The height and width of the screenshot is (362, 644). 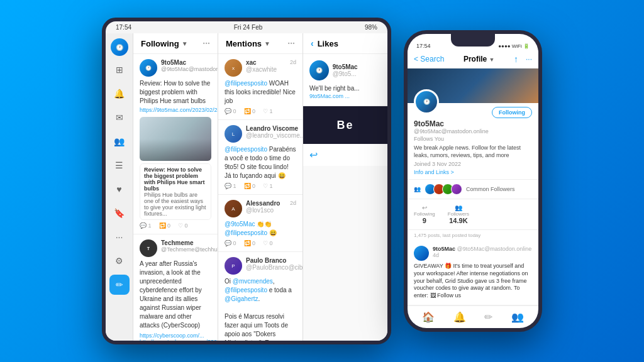 I want to click on following-stat: ↩ Following 9, so click(x=425, y=214).